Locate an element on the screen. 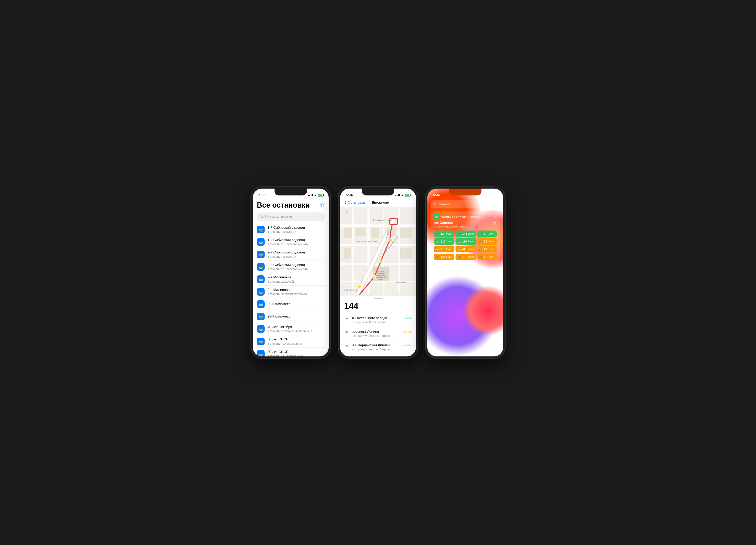  stop-direction: в сторону пр.Красноармейский is located at coordinates (296, 244).